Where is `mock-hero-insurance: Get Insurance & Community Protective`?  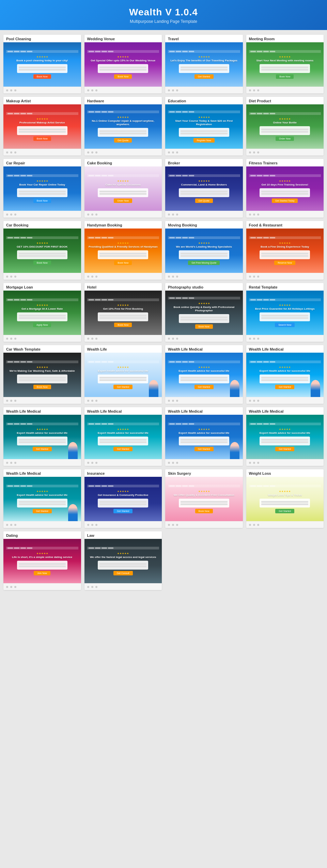
mock-hero-insurance: Get Insurance & Community Protective is located at coordinates (123, 495).